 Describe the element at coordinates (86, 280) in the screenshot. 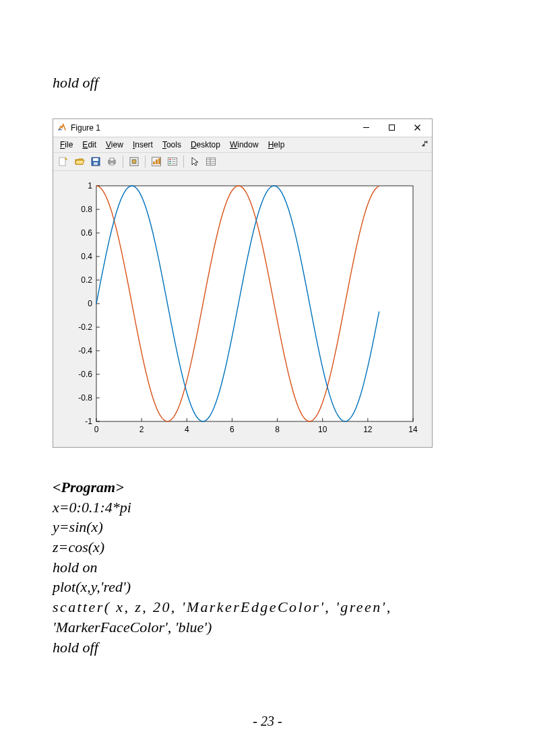

I see `svg-text: 0.2` at that location.